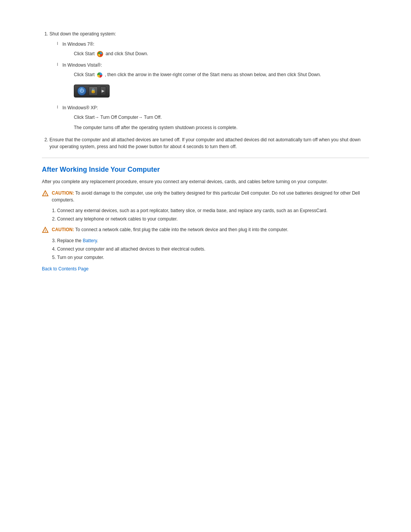 Image resolution: width=411 pixels, height=532 pixels. I want to click on back-link-container: Back to Contents Page, so click(206, 269).